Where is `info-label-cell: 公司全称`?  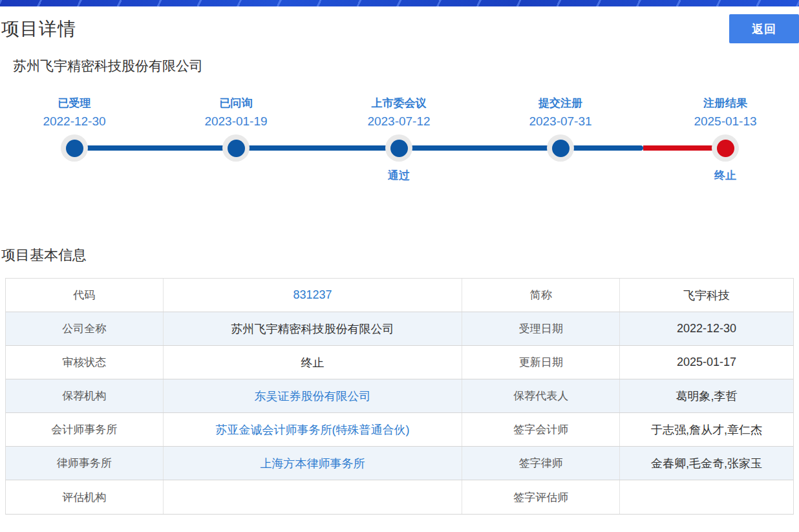 info-label-cell: 公司全称 is located at coordinates (85, 328).